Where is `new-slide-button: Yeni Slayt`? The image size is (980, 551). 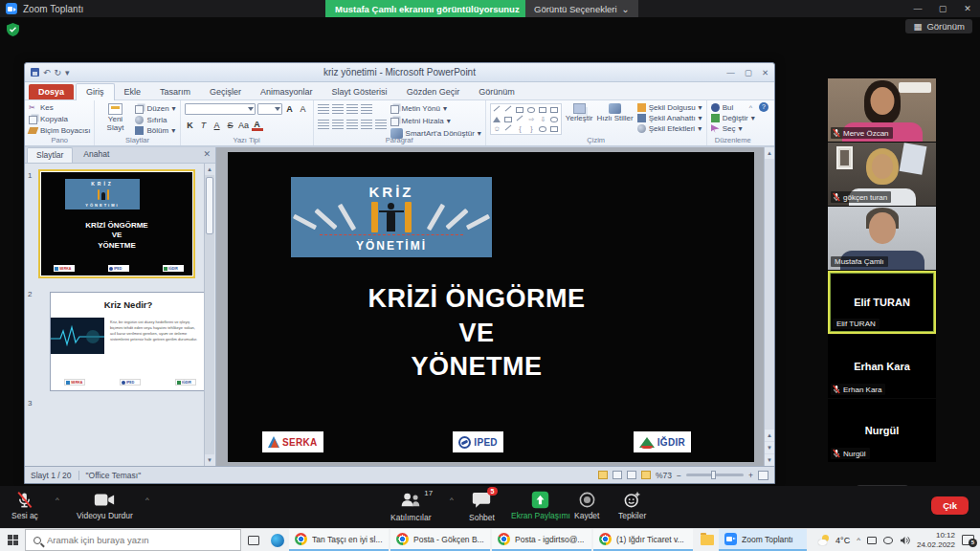 new-slide-button: Yeni Slayt is located at coordinates (115, 119).